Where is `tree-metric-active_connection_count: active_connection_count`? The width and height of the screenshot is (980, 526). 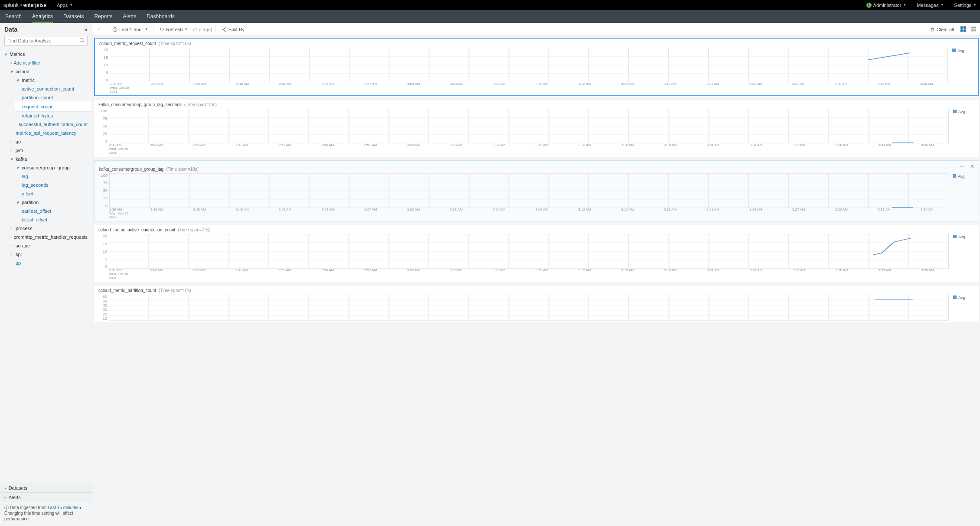 tree-metric-active_connection_count: active_connection_count is located at coordinates (52, 89).